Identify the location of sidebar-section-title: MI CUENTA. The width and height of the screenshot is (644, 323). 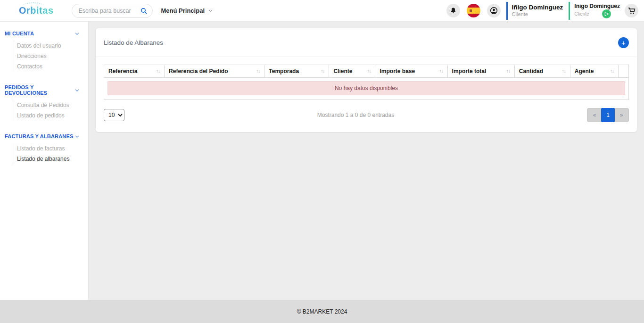
(19, 33).